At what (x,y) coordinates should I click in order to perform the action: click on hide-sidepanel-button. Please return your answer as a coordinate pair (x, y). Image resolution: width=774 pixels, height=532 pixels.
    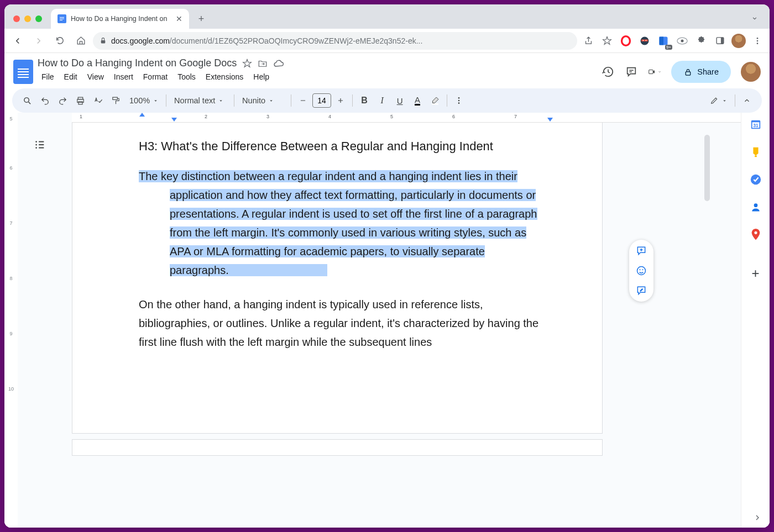
    Looking at the image, I should click on (757, 518).